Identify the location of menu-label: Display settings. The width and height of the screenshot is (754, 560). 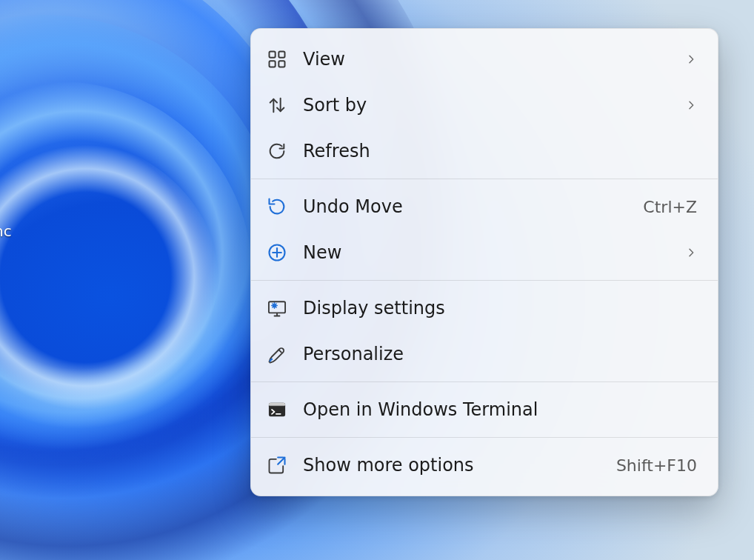
(500, 308).